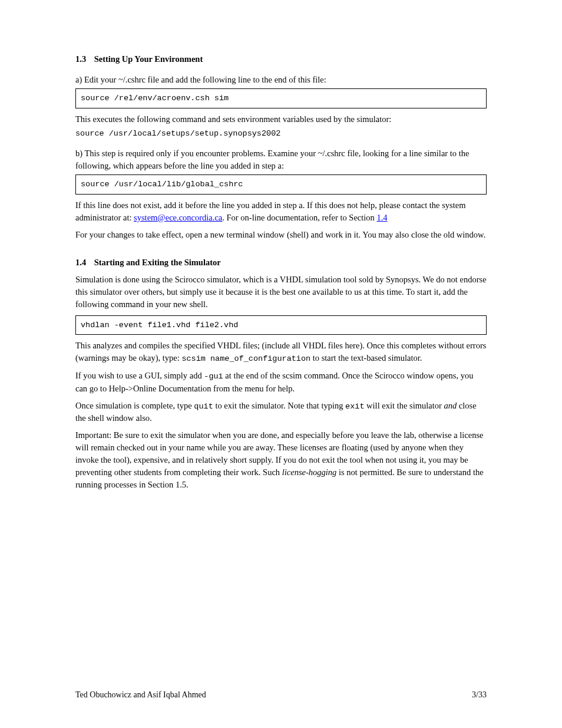  I want to click on doc-section-link: 1.4, so click(382, 218).